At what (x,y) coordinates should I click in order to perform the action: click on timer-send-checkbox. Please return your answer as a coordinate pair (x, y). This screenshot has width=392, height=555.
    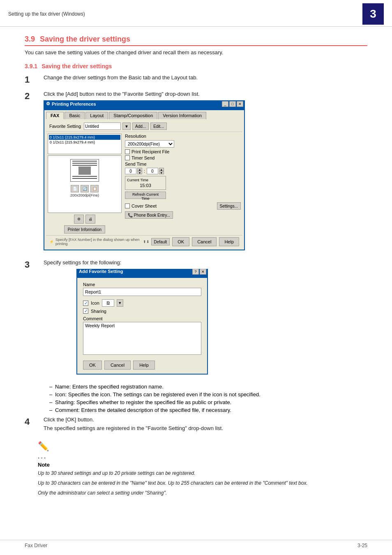
    Looking at the image, I should click on (127, 158).